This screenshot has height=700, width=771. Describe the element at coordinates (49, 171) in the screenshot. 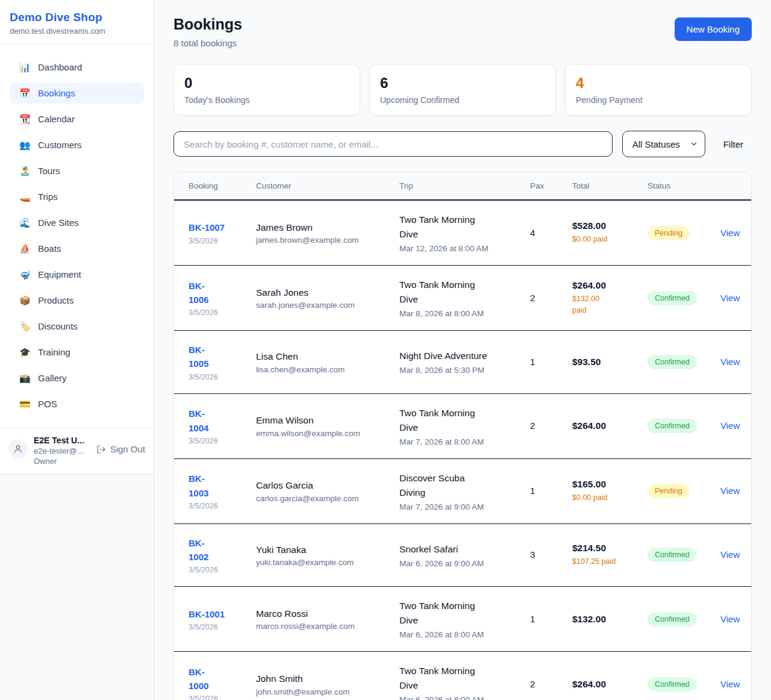

I see `sidebar-item-label: Tours` at that location.